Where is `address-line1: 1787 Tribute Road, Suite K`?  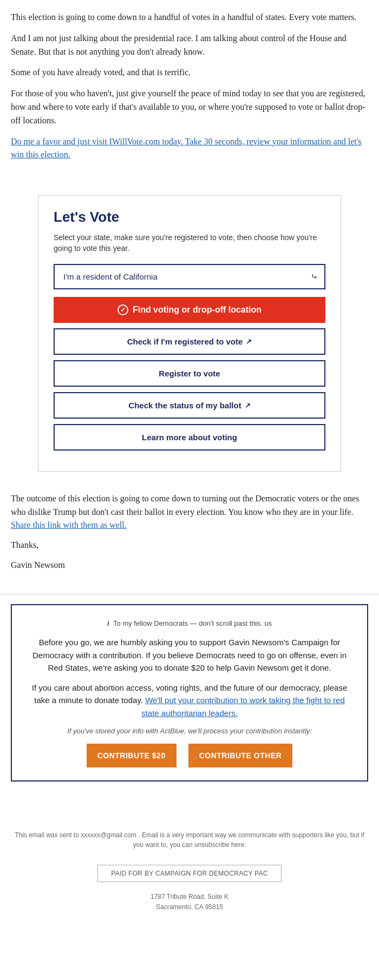
address-line1: 1787 Tribute Road, Suite K is located at coordinates (190, 897).